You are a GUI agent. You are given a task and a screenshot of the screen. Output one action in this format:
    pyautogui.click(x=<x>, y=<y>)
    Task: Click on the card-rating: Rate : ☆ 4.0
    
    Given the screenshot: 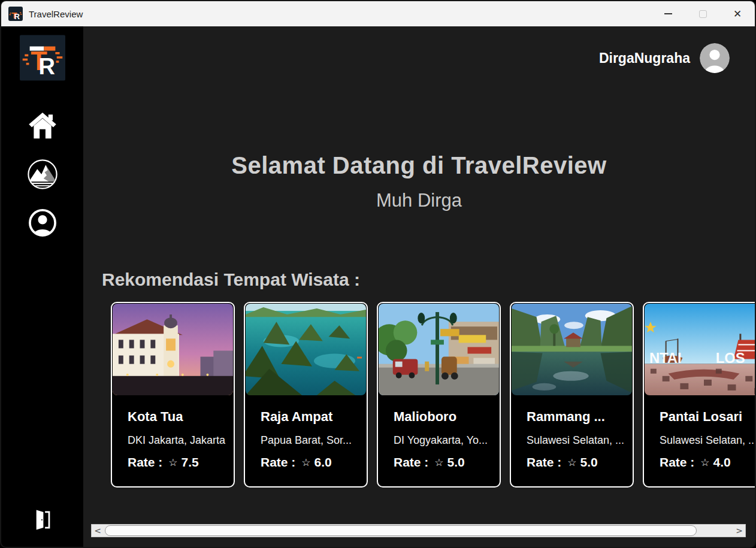 What is the action you would take?
    pyautogui.click(x=704, y=462)
    